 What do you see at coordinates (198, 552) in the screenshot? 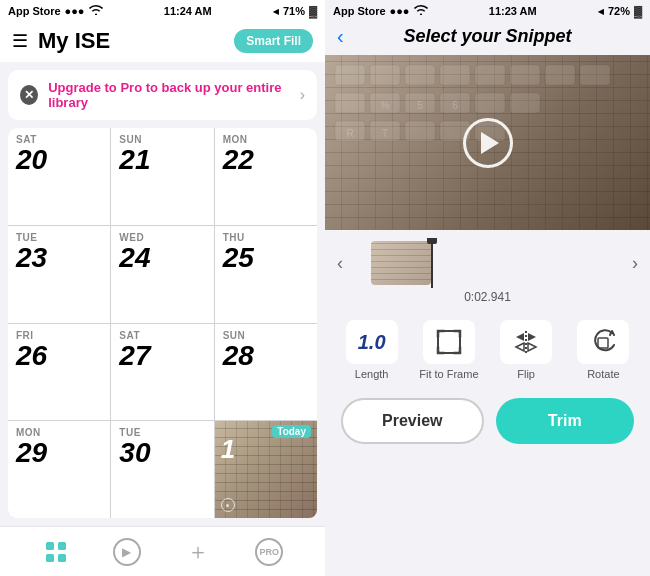
I see `plus-icon: ＋` at bounding box center [198, 552].